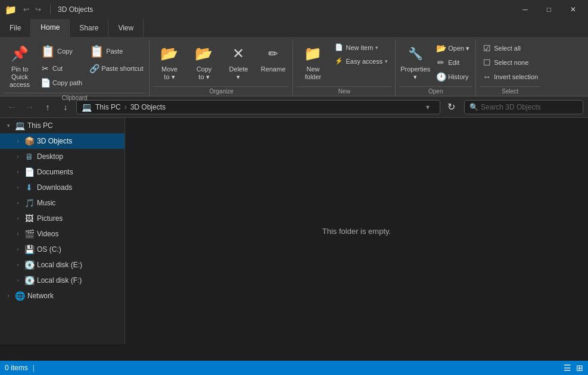 The width and height of the screenshot is (588, 375). What do you see at coordinates (273, 63) in the screenshot?
I see `rename-button: ✏ Rename` at bounding box center [273, 63].